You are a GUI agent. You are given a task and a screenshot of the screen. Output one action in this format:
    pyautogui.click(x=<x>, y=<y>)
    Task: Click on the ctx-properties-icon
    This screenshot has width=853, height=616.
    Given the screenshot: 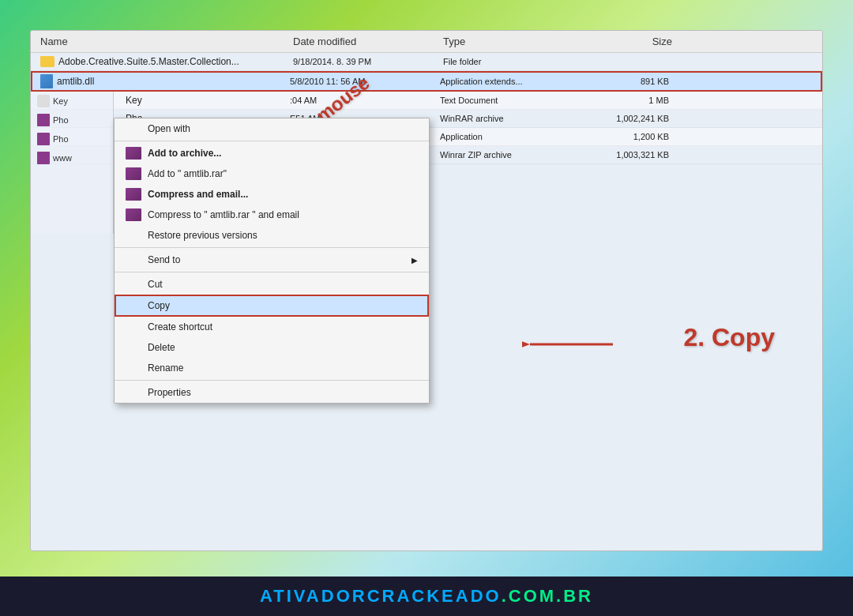 What is the action you would take?
    pyautogui.click(x=133, y=393)
    